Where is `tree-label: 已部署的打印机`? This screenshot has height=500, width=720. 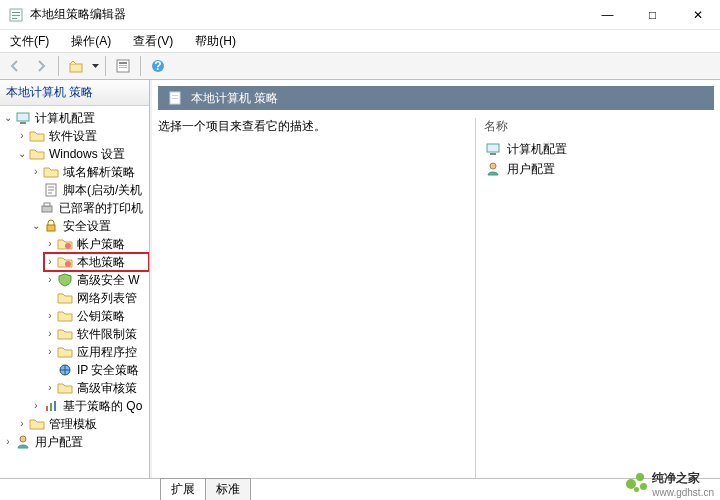 tree-label: 已部署的打印机 is located at coordinates (101, 208).